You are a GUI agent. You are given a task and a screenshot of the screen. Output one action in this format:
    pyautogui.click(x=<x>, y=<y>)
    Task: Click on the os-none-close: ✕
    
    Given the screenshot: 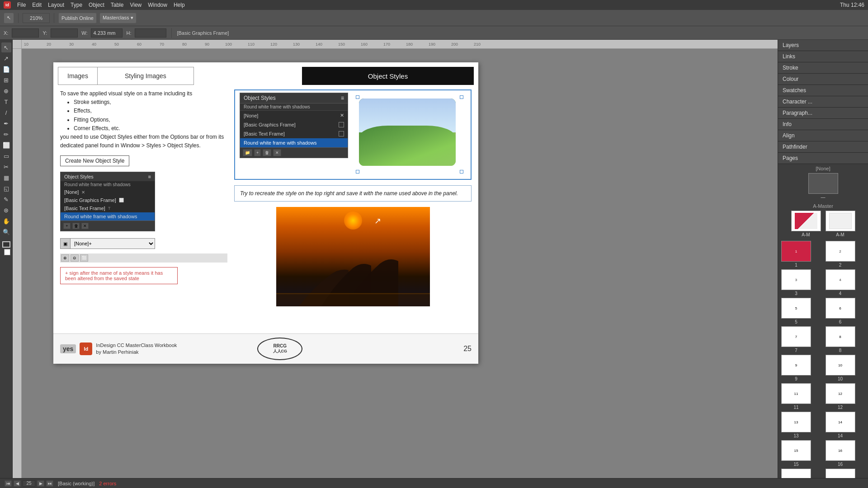 What is the action you would take?
    pyautogui.click(x=83, y=192)
    